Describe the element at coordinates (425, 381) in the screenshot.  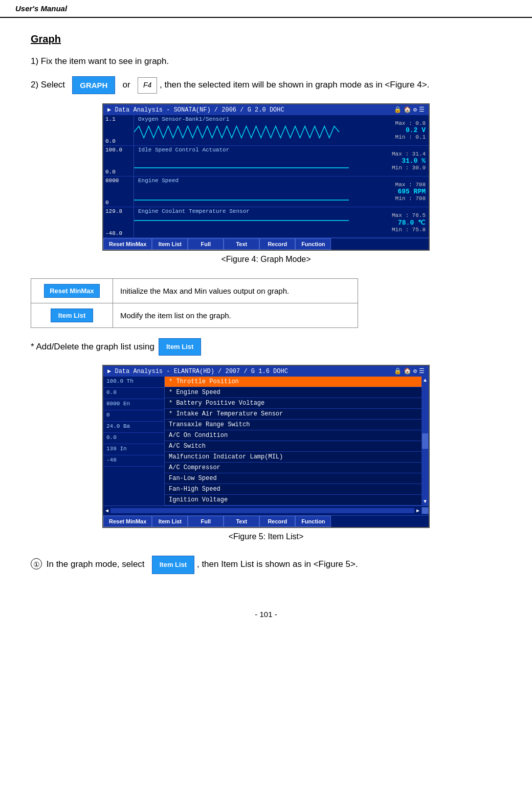
I see `scroll-up-arrow: ▲` at that location.